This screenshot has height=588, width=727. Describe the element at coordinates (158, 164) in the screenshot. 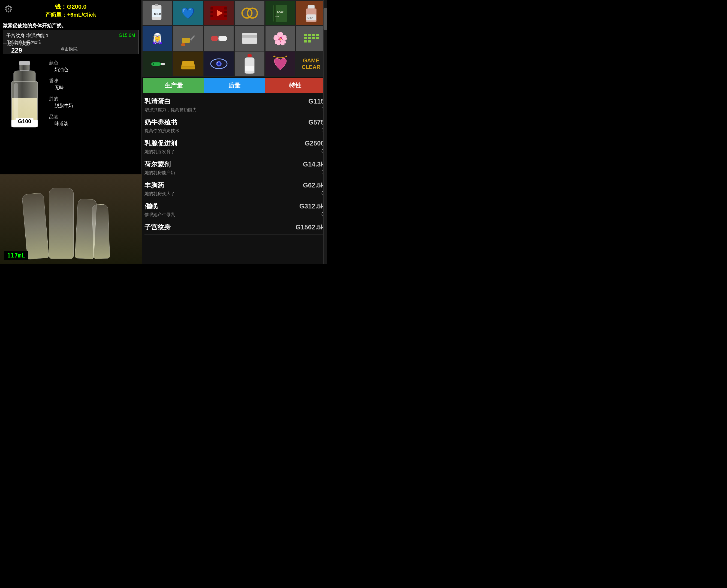

I see `hormone-name: 荷尔蒙剂` at that location.